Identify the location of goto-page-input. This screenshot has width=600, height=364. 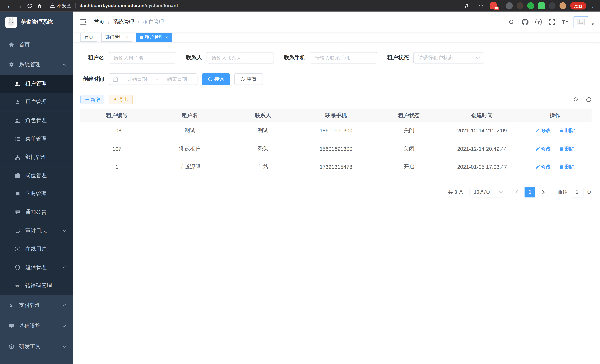
(577, 192).